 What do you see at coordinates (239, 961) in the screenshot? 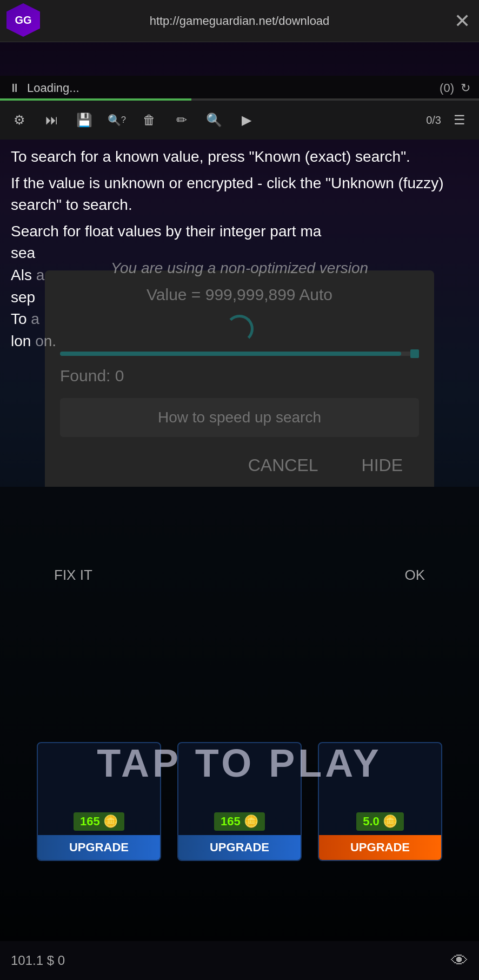
I see `status-bottom-bar: 101.1 $ 0 👁` at bounding box center [239, 961].